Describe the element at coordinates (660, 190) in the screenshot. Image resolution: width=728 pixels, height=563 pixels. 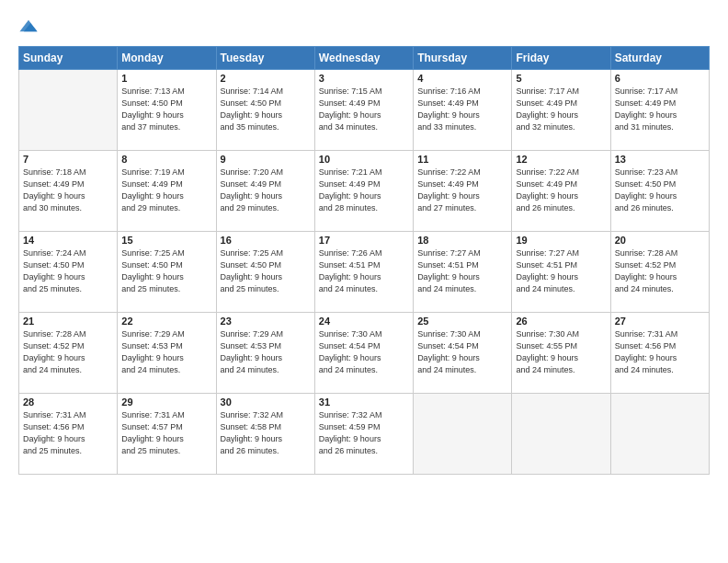
I see `day-info: Sunrise: 7:23 AM Sunset: 4:50 PM Dayligh…` at that location.